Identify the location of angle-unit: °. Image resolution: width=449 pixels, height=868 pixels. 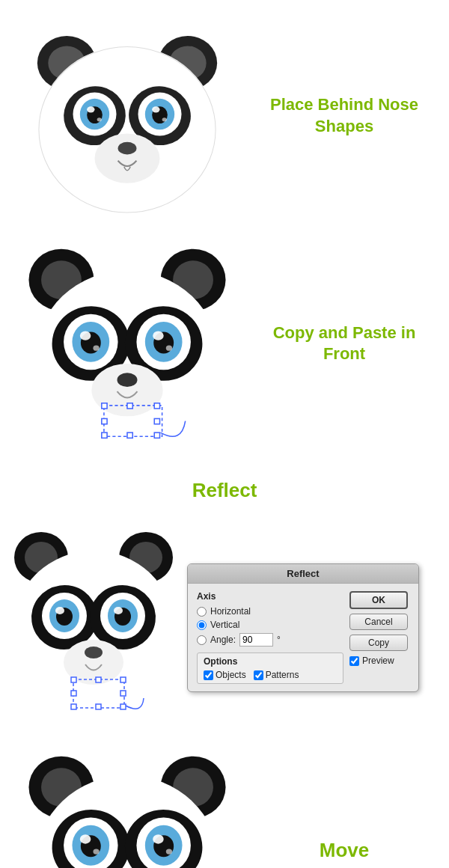
(278, 640).